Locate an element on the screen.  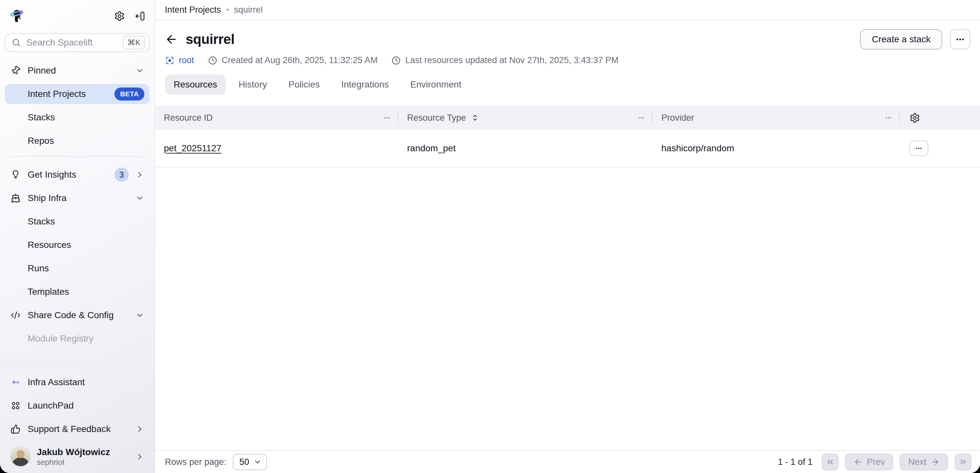
search-input is located at coordinates (72, 43).